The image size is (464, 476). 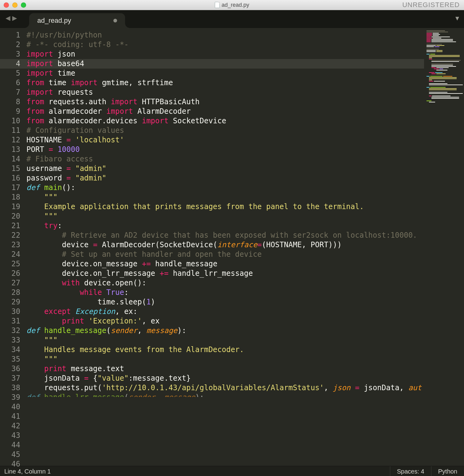 I want to click on line-number: 12, so click(x=13, y=140).